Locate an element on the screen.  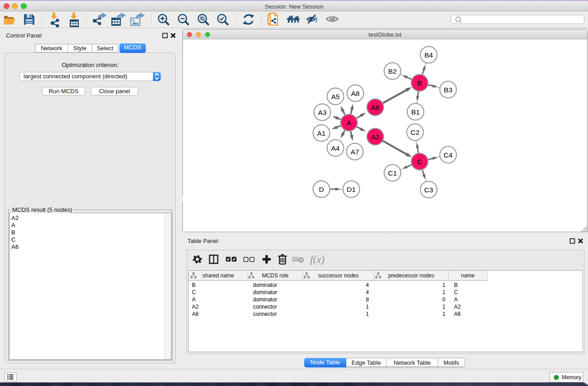
svg-text: C is located at coordinates (419, 162).